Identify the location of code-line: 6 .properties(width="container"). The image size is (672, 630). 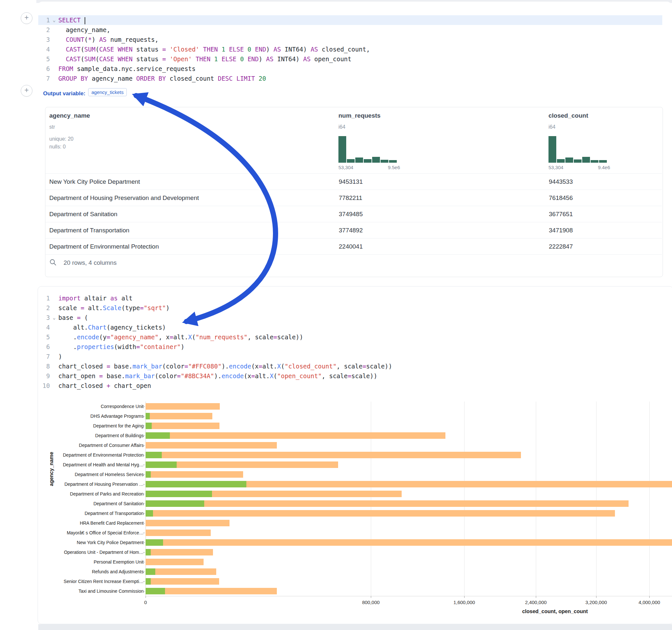
(350, 347).